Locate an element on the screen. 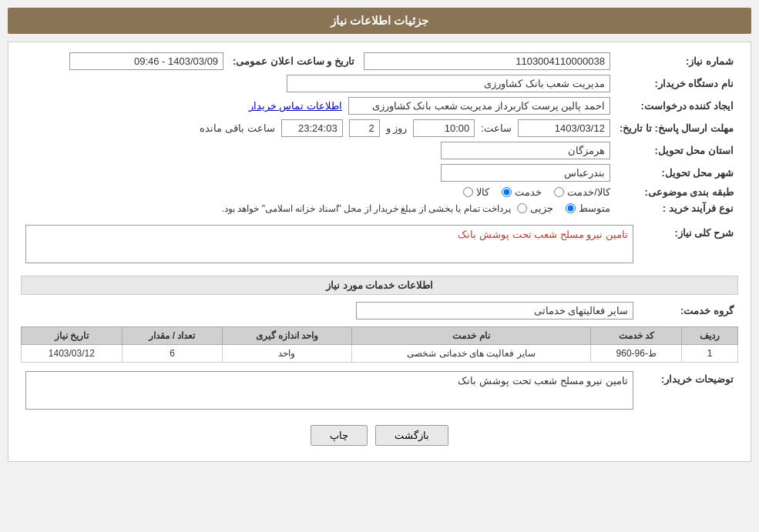 The image size is (759, 532). col-row: ردیف is located at coordinates (710, 336).